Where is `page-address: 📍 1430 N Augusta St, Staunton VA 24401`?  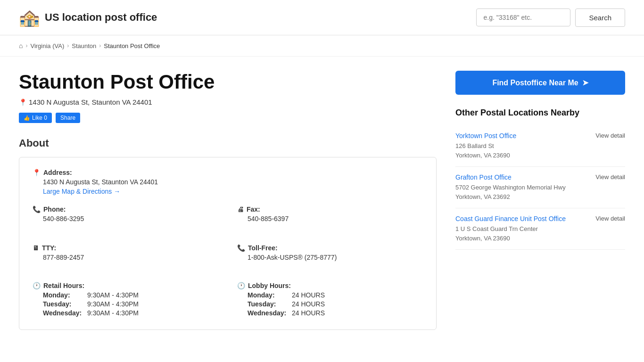
page-address: 📍 1430 N Augusta St, Staunton VA 24401 is located at coordinates (228, 102).